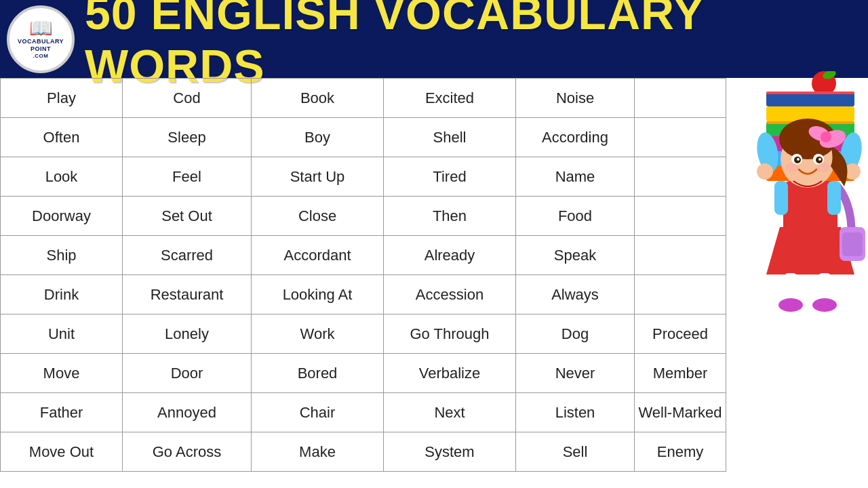 The width and height of the screenshot is (868, 488). What do you see at coordinates (62, 138) in the screenshot?
I see `table-cell: Often` at bounding box center [62, 138].